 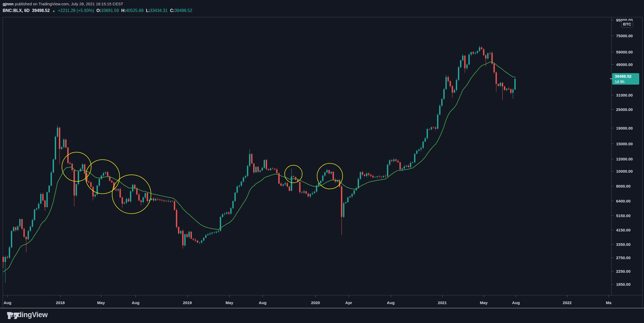 What do you see at coordinates (97, 11) in the screenshot?
I see `symbol-status-line: BNC:BLX, 6D 39498.52 ▲ +2211.28 (+5.93%)…` at bounding box center [97, 11].